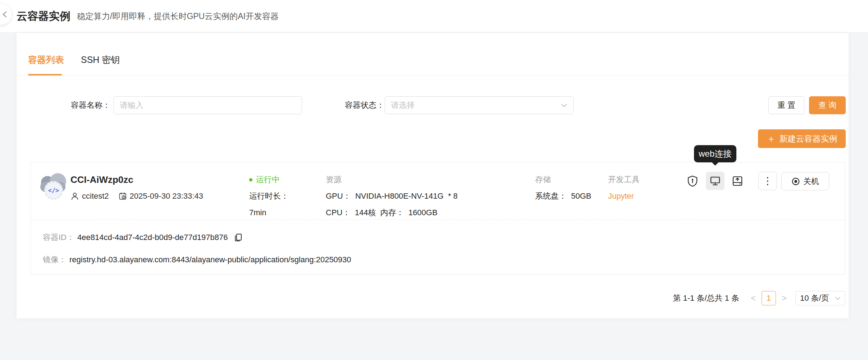  What do you see at coordinates (392, 198) in the screenshot?
I see `resource-column: 资源 GPU： NVIDIA-H800E-NV-141G * 8 CPU： 14…` at bounding box center [392, 198].